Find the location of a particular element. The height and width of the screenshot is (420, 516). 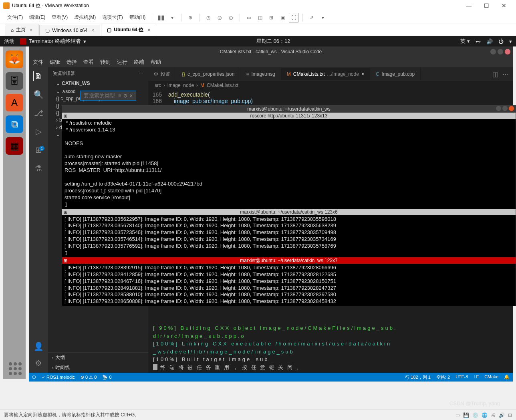

status-eol: LF is located at coordinates (476, 378).